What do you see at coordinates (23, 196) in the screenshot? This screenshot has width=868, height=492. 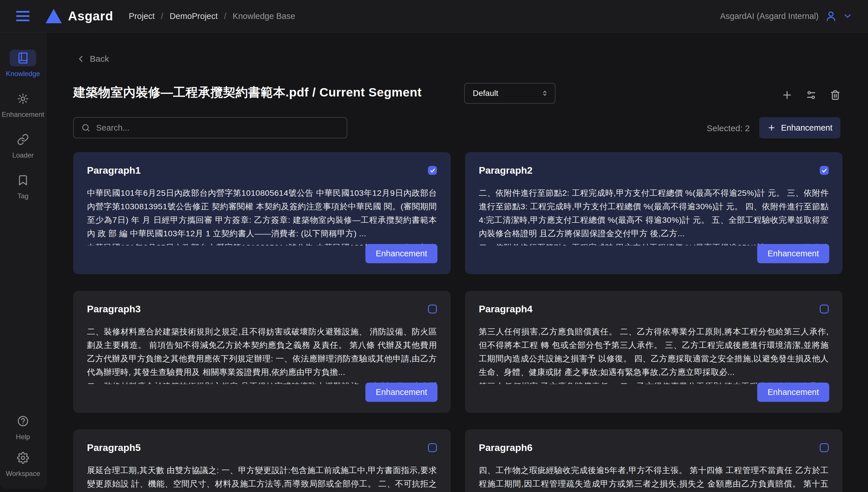 I see `sidebar-item-label: Tag` at bounding box center [23, 196].